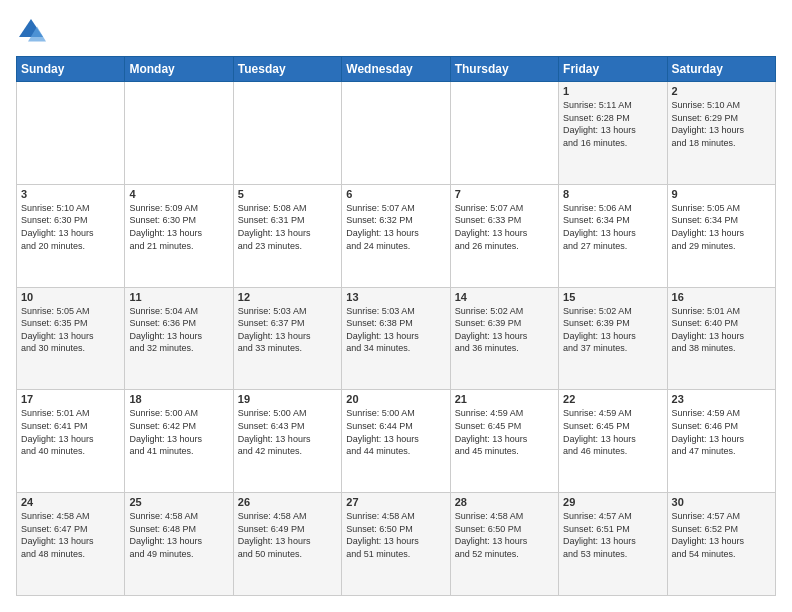 The image size is (792, 612). What do you see at coordinates (287, 70) in the screenshot?
I see `column-header-tuesday: Tuesday` at bounding box center [287, 70].